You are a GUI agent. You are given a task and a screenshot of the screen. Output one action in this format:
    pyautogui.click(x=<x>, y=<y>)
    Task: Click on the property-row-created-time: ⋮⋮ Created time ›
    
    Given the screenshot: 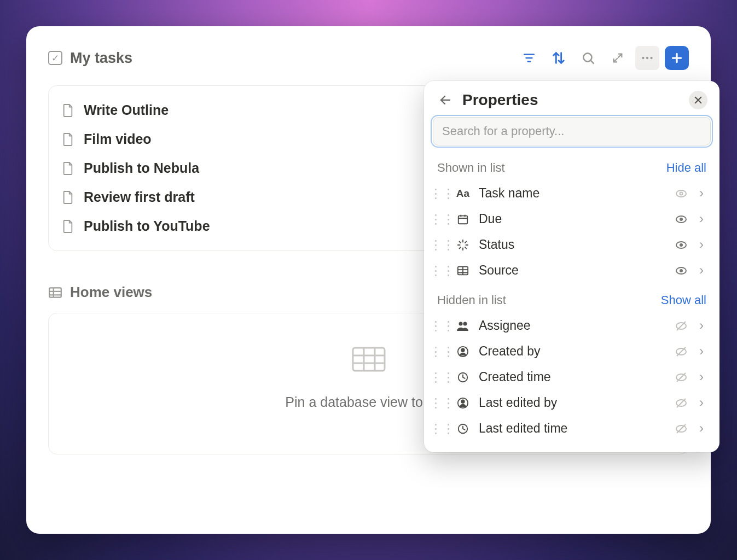 What is the action you would take?
    pyautogui.click(x=572, y=377)
    